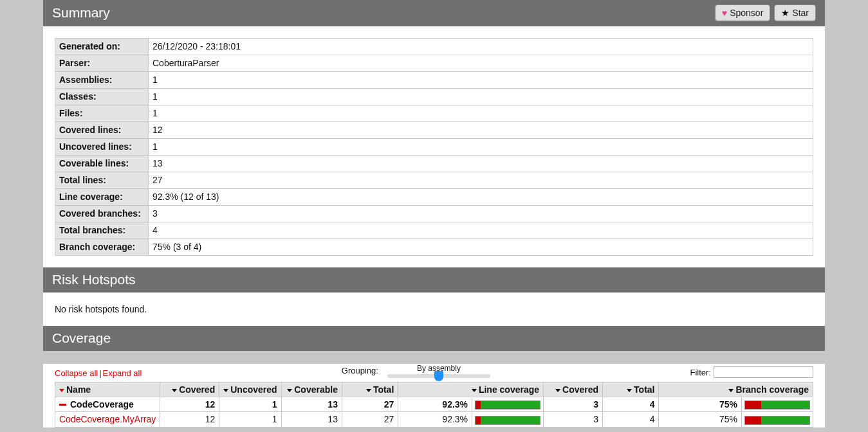 This screenshot has height=432, width=868. Describe the element at coordinates (102, 231) in the screenshot. I see `summary-label: Total branches:` at that location.